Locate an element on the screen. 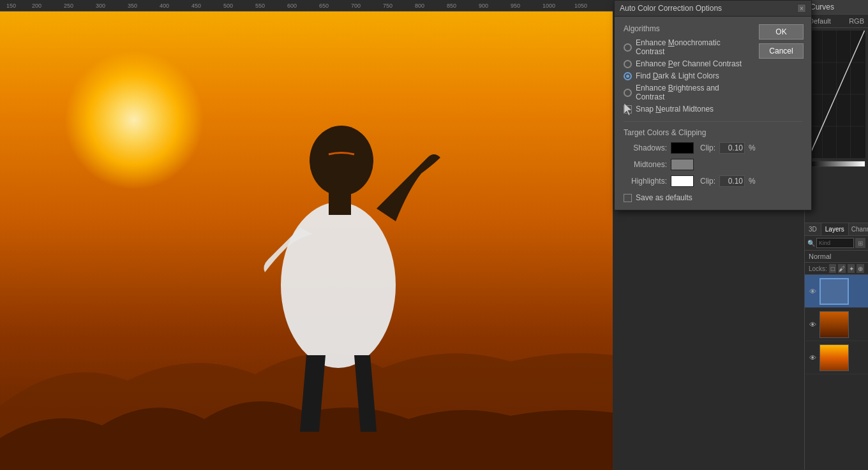  dialog-close-button: × is located at coordinates (802, 8).